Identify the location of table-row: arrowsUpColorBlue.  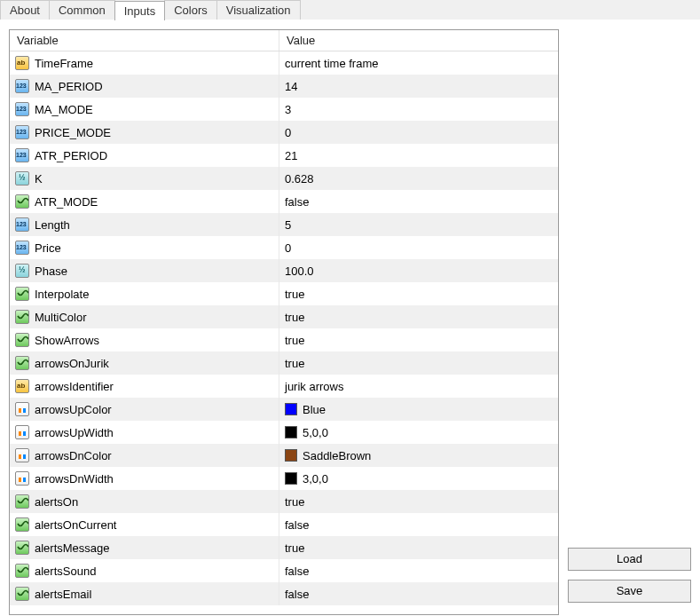
(284, 409).